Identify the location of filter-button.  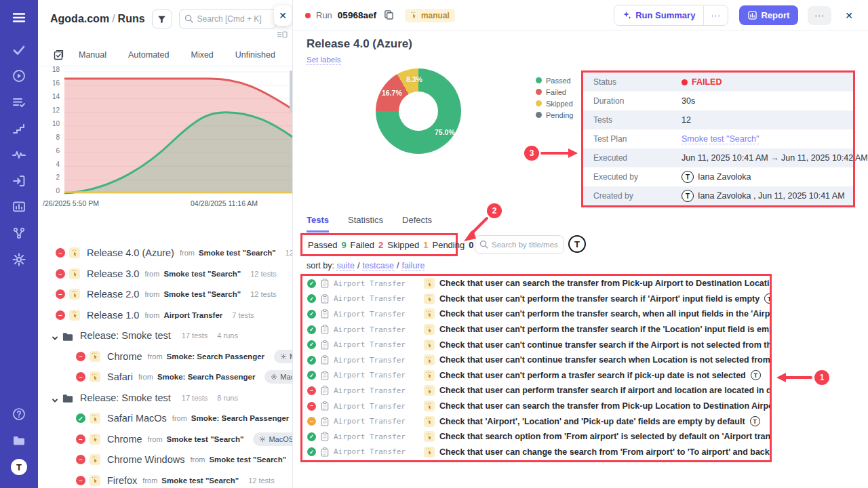
(162, 19).